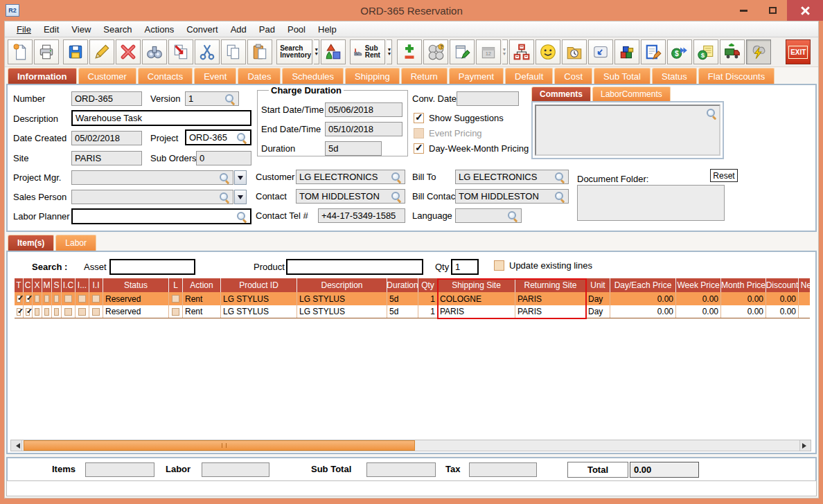  I want to click on grid-header-duration: Duration, so click(403, 285).